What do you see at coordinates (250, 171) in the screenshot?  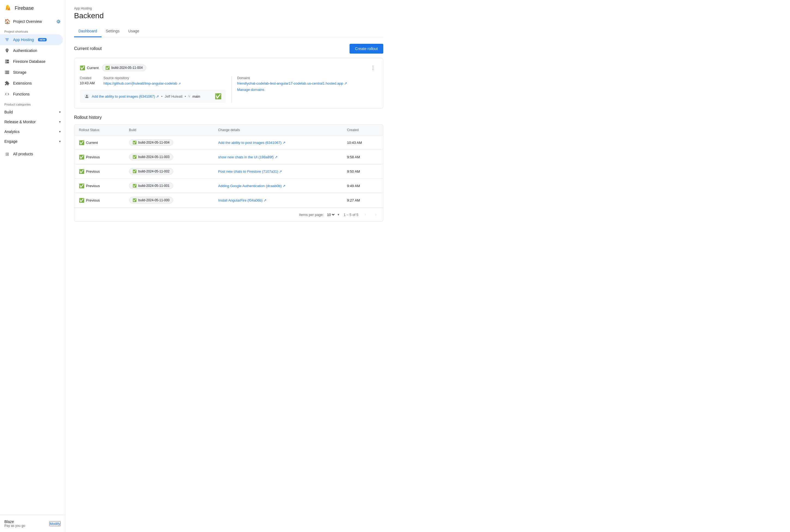 I see `change-link-2: Post new chats to Firestore (7107a31) ↗` at bounding box center [250, 171].